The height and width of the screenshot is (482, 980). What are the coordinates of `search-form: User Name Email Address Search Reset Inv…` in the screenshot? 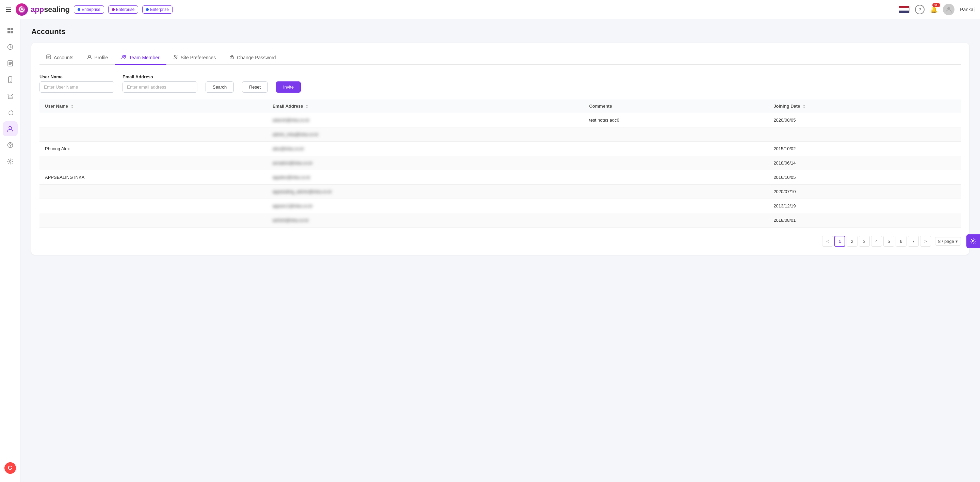 It's located at (500, 83).